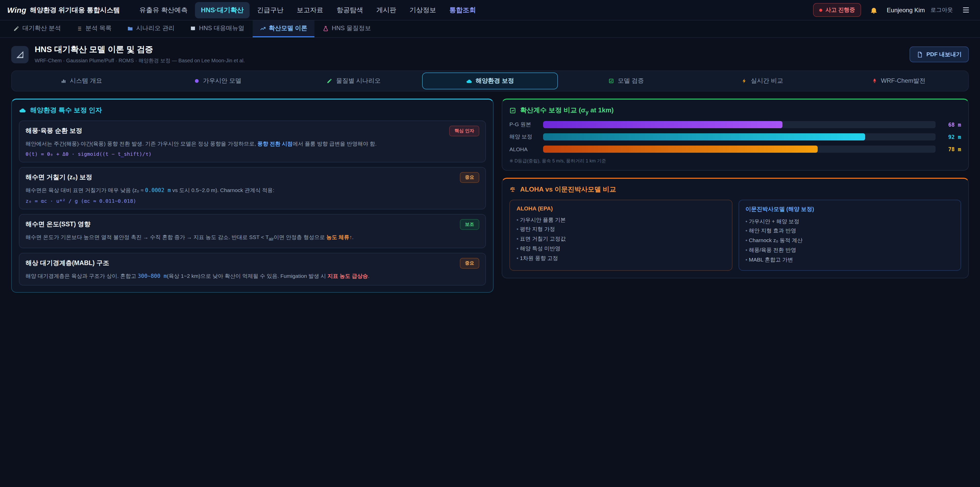 This screenshot has width=980, height=487. Describe the element at coordinates (253, 238) in the screenshot. I see `factor-description: 해수면 온도가 기온보다 높으면 열적 불안정 촉진 → 수직 혼합 증가 → …` at that location.